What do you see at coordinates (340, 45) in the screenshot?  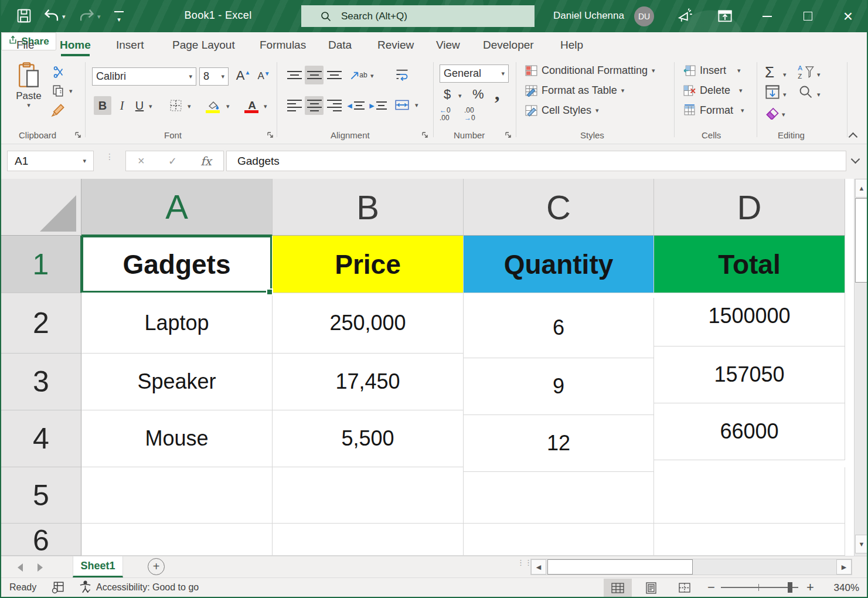 I see `tab-data: Data` at bounding box center [340, 45].